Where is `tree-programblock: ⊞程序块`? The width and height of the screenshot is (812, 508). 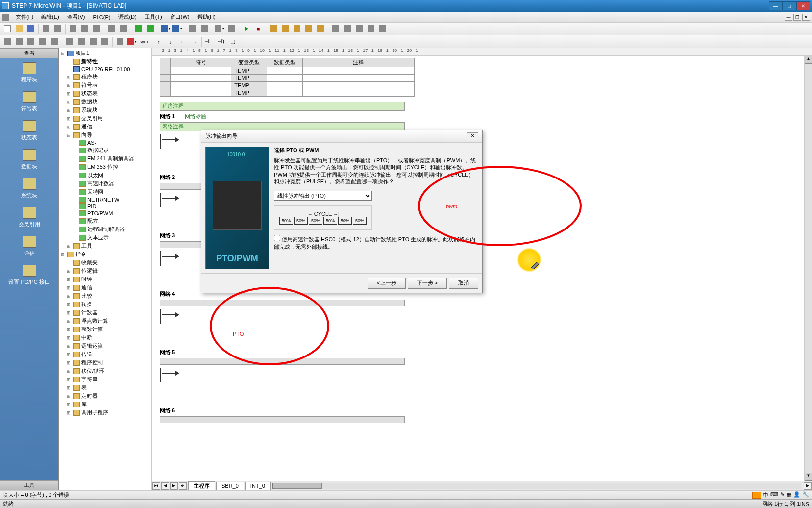 tree-programblock: ⊞程序块 is located at coordinates (105, 76).